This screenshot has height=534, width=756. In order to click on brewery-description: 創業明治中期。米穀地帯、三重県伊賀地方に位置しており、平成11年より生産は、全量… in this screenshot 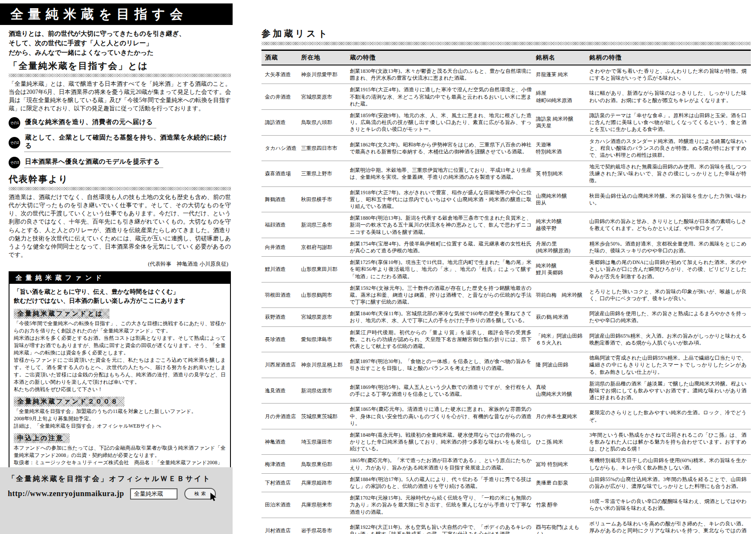, I will do `click(443, 174)`.